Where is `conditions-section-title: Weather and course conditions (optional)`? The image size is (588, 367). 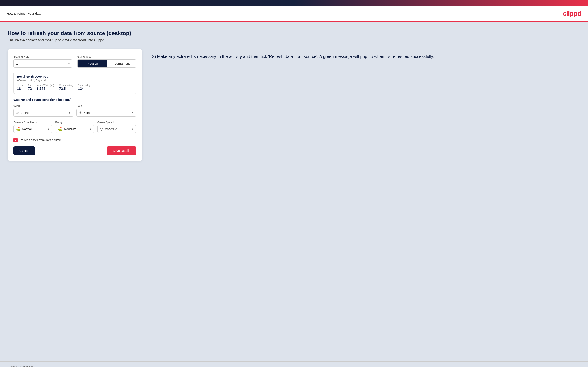 conditions-section-title: Weather and course conditions (optional) is located at coordinates (75, 100).